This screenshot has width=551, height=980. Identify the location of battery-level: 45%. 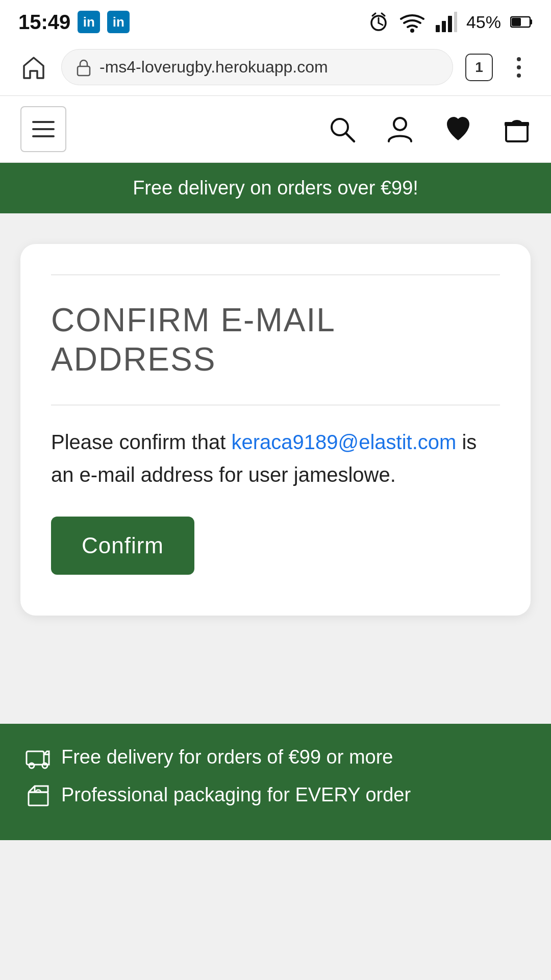
(484, 22).